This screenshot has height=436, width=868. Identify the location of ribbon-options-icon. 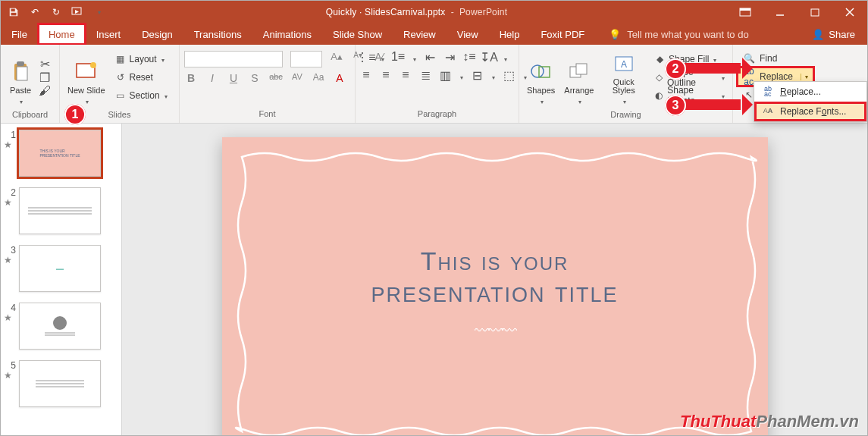
(745, 12).